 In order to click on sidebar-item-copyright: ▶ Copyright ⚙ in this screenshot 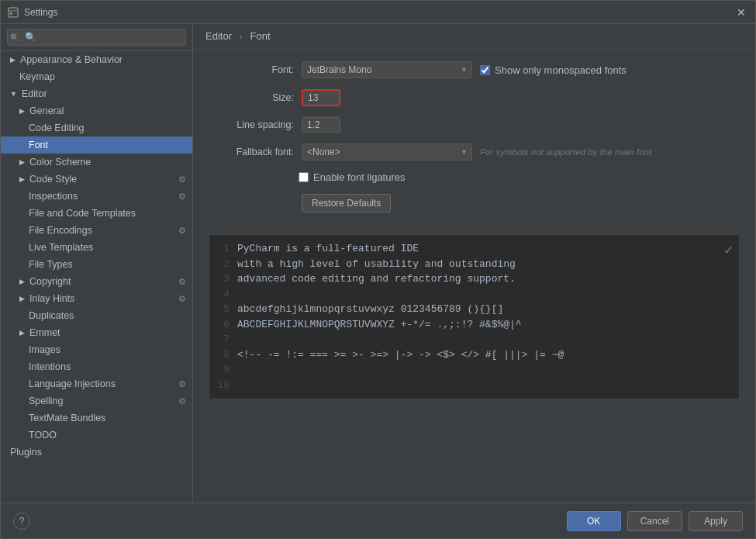, I will do `click(96, 282)`.